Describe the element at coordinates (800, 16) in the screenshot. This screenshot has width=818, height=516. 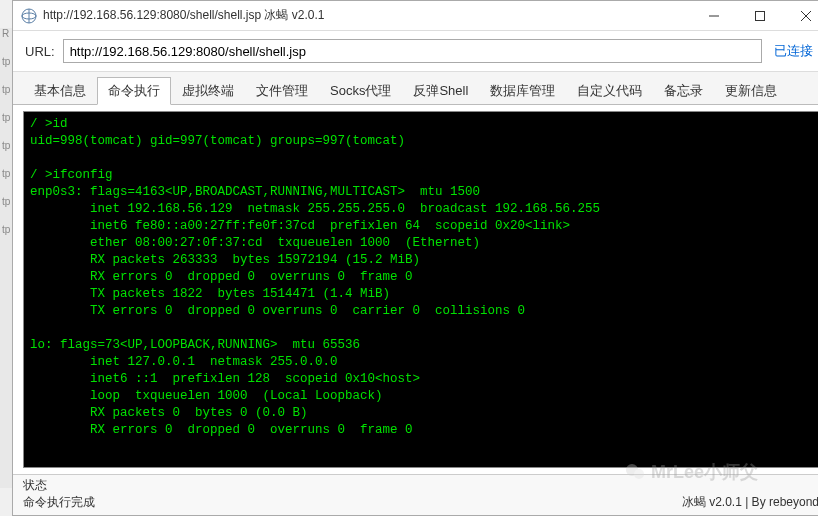
I see `close-button` at that location.